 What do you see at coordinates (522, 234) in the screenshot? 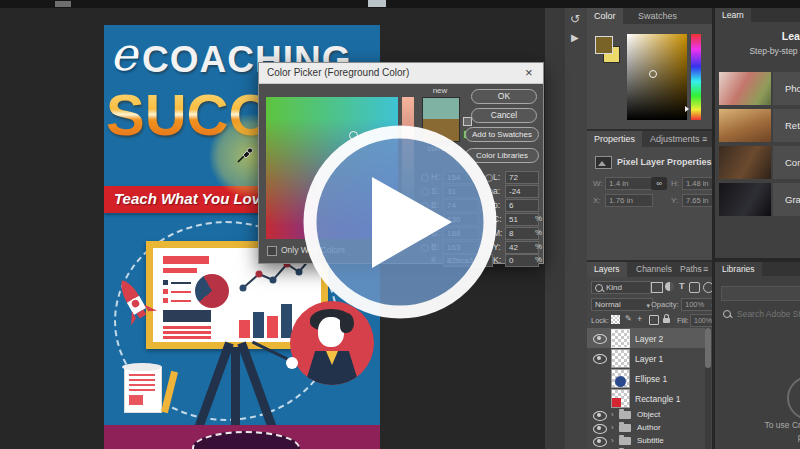
I see `m-value: 8` at bounding box center [522, 234].